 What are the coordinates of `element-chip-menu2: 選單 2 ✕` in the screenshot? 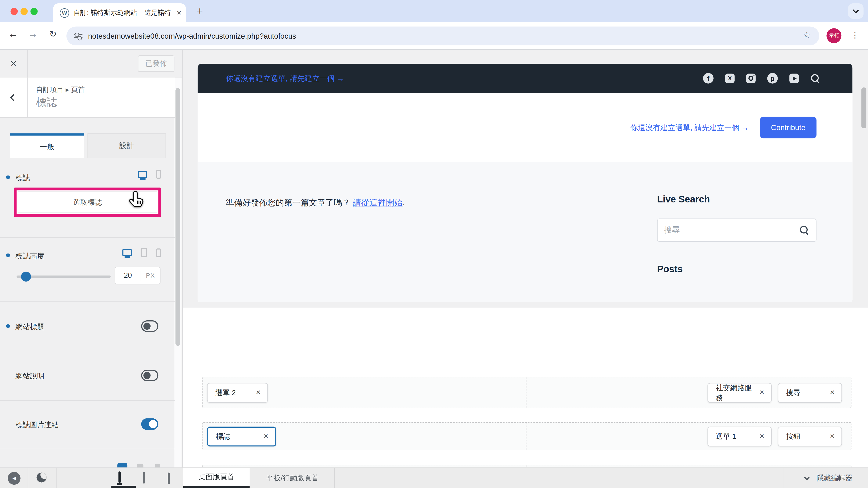 It's located at (237, 393).